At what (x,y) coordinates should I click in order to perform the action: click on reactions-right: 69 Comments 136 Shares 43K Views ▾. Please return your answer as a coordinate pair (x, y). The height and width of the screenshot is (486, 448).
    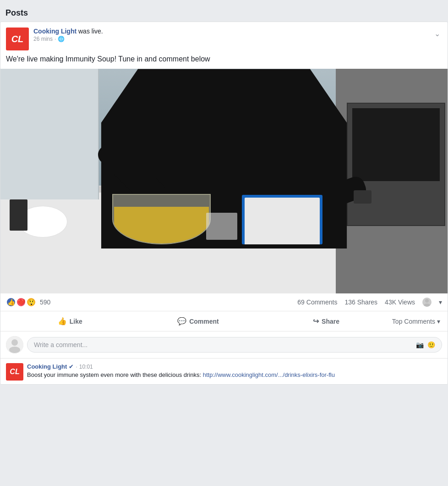
    Looking at the image, I should click on (370, 302).